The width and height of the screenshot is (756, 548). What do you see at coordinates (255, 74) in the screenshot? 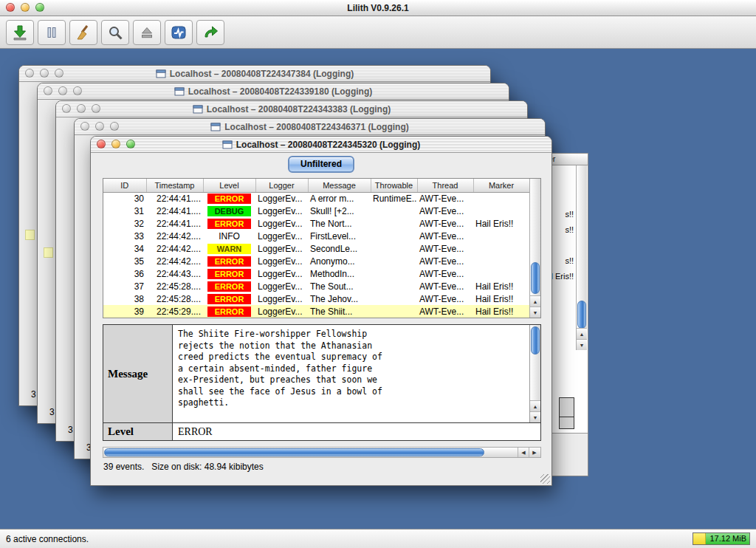
I see `window-titlebar: Localhost – 20080408T224347384 (Logging)` at bounding box center [255, 74].